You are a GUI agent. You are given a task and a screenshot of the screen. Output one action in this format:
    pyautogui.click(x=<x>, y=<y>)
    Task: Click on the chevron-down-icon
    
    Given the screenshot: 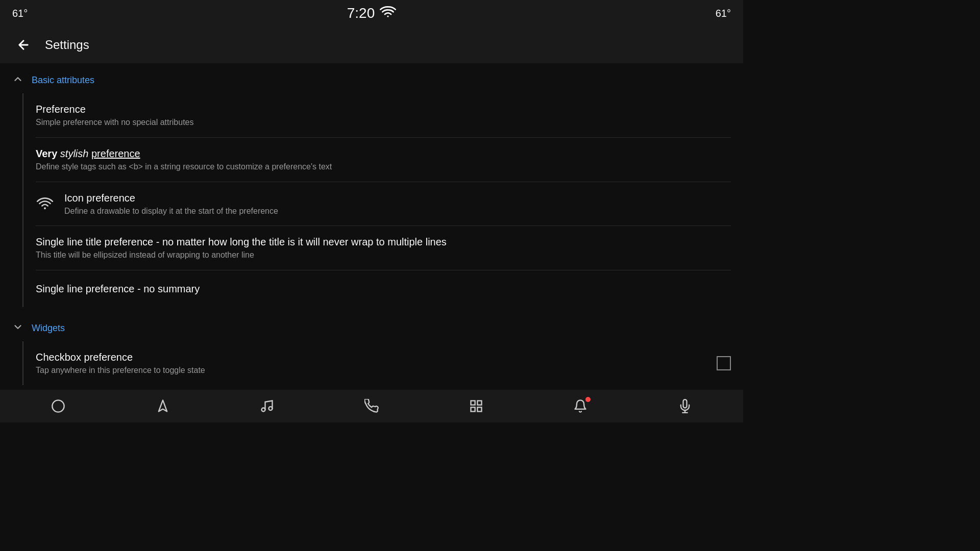 What is the action you would take?
    pyautogui.click(x=18, y=329)
    